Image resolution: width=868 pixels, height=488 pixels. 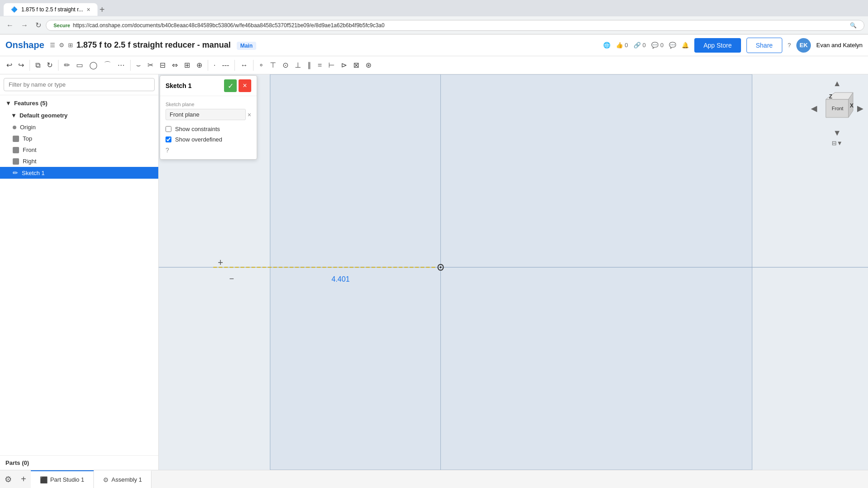 What do you see at coordinates (151, 65) in the screenshot?
I see `trim-button: ✂` at bounding box center [151, 65].